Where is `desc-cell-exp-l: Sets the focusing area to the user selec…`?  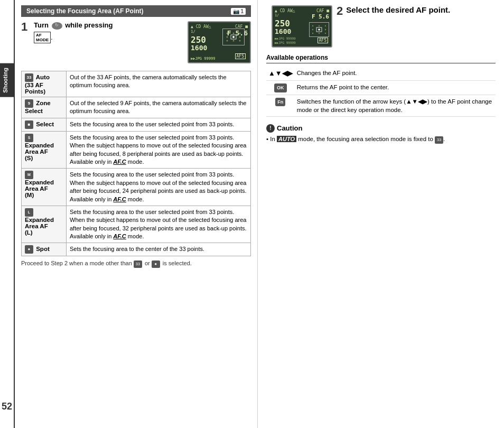
desc-cell-exp-l: Sets the focusing area to the user selec… is located at coordinates (158, 224).